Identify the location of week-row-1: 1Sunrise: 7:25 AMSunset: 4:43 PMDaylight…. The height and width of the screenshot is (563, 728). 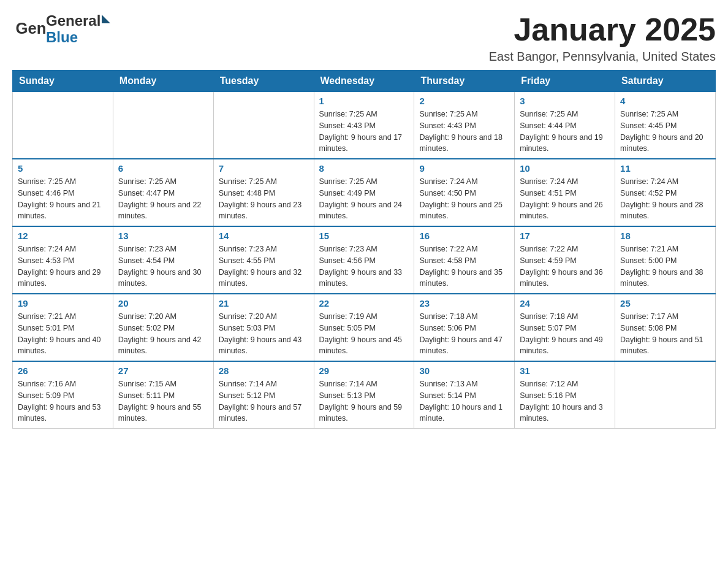
(364, 126).